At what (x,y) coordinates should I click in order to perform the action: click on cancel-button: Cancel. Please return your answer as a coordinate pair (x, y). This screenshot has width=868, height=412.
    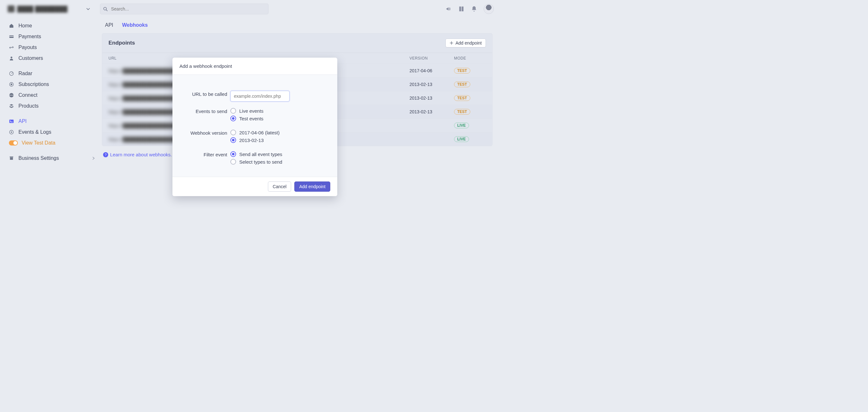
    Looking at the image, I should click on (280, 187).